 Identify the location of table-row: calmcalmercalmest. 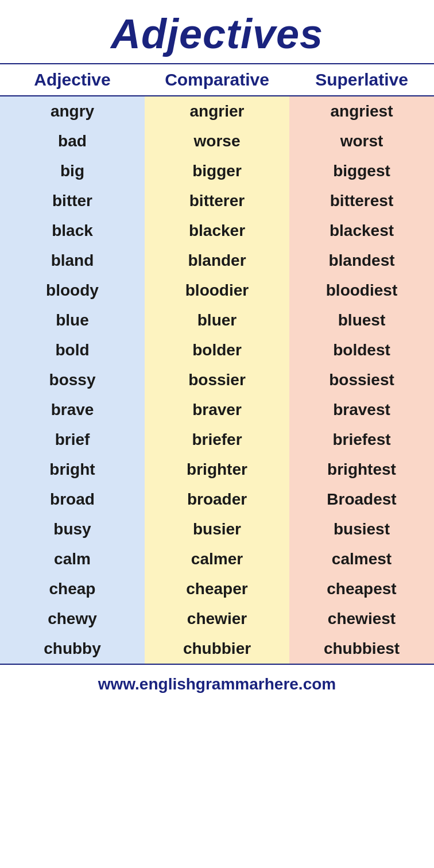
(217, 559).